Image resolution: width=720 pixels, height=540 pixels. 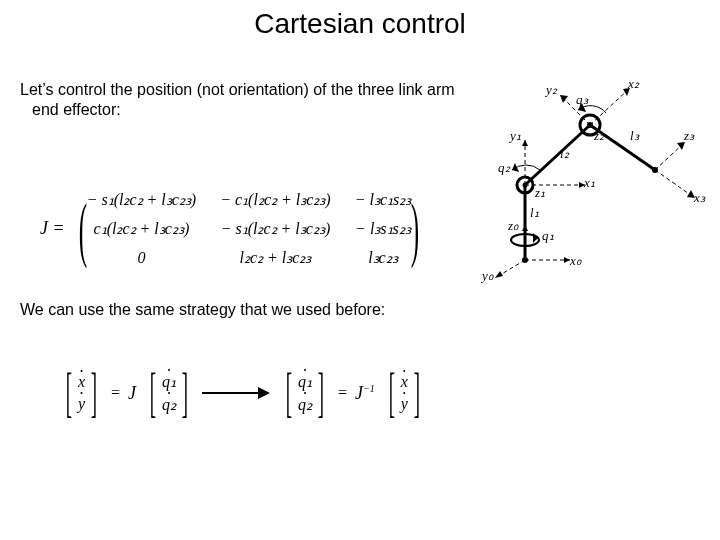 I want to click on lbl-q3: q₃, so click(x=582, y=100).